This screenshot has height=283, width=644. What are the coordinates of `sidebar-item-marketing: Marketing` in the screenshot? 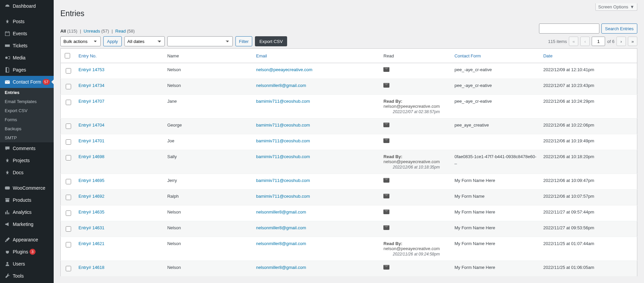 It's located at (27, 224).